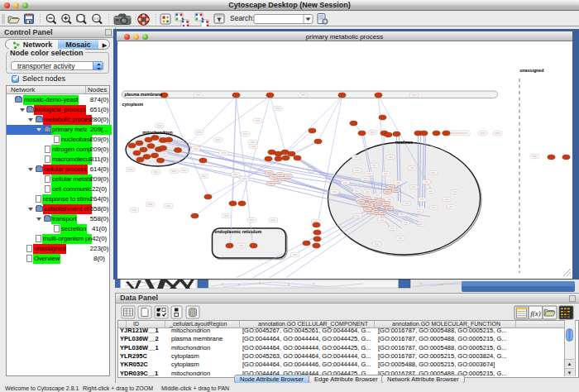  What do you see at coordinates (242, 18) in the screenshot?
I see `svg-text: Search:` at bounding box center [242, 18].